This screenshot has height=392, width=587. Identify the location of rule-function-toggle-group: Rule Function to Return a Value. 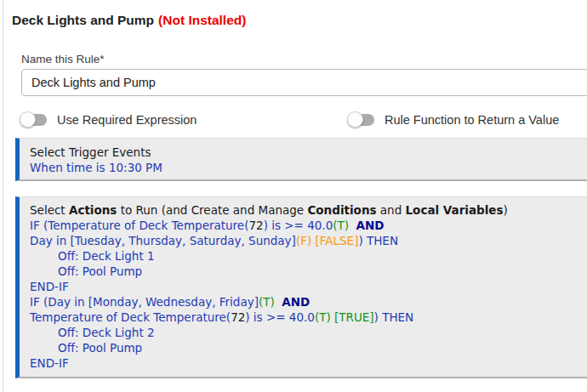
(454, 120).